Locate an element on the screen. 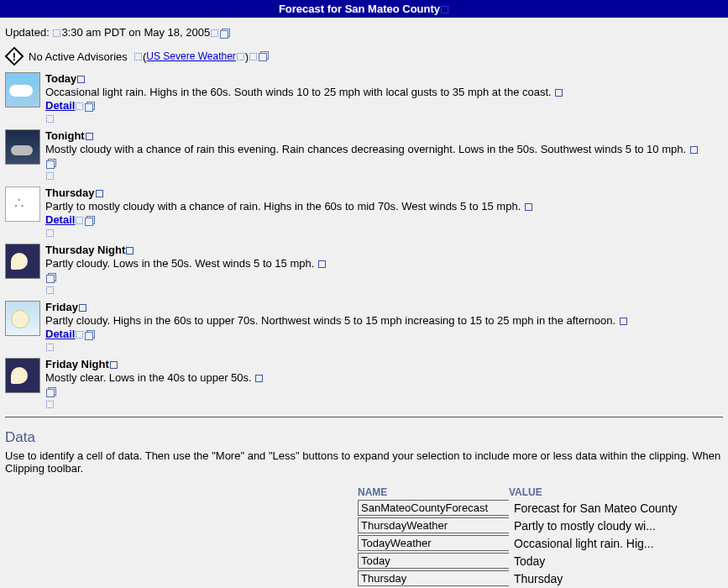  forecast-text: Thursday NightPartly cloudy. Lows in the… is located at coordinates (385, 270).